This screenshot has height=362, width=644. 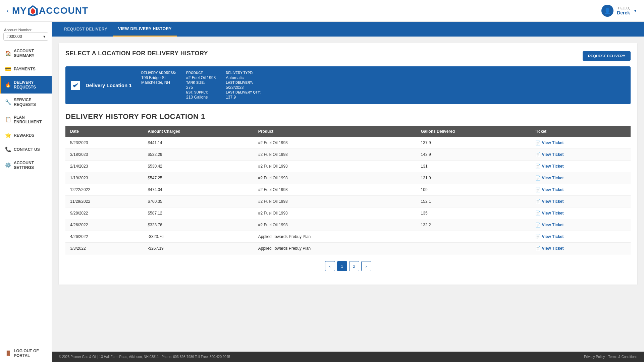 I want to click on request-delivery-button: REQUEST DELIVERY, so click(x=606, y=56).